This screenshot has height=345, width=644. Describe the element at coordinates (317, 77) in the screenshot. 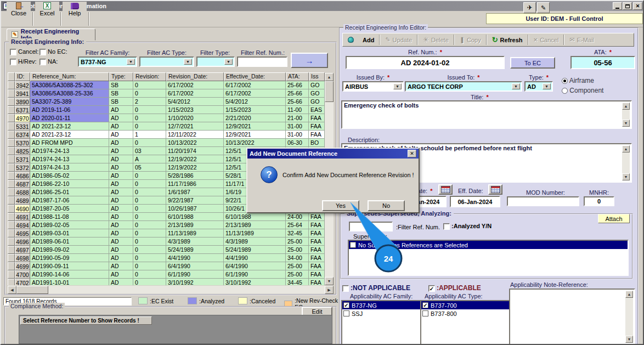

I see `col-header-iss: Iss` at that location.